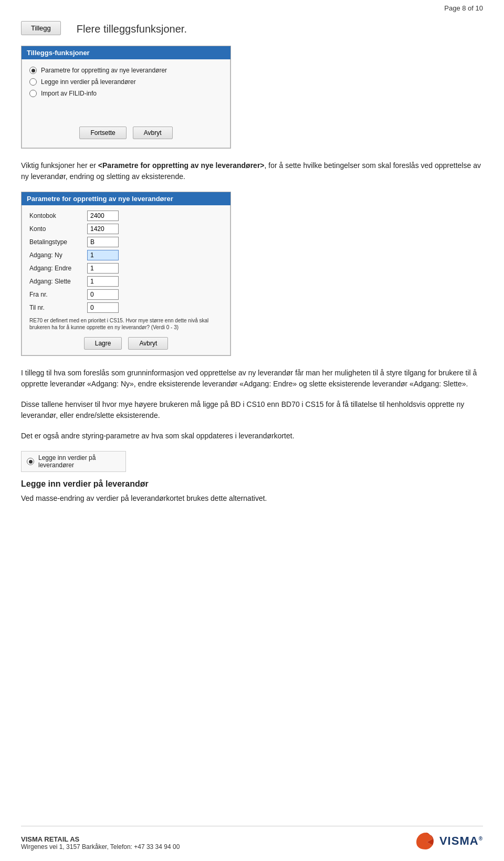  What do you see at coordinates (426, 841) in the screenshot?
I see `visma-logo-icon` at bounding box center [426, 841].